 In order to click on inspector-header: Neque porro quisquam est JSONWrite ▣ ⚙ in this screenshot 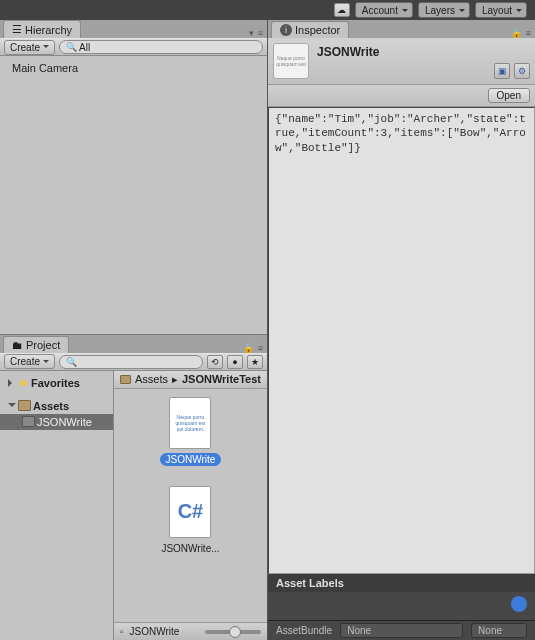, I will do `click(402, 62)`.